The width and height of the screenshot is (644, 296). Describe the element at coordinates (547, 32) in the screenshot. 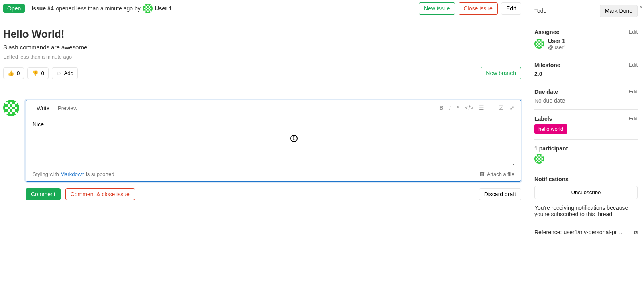

I see `assignee-label: Assignee` at that location.